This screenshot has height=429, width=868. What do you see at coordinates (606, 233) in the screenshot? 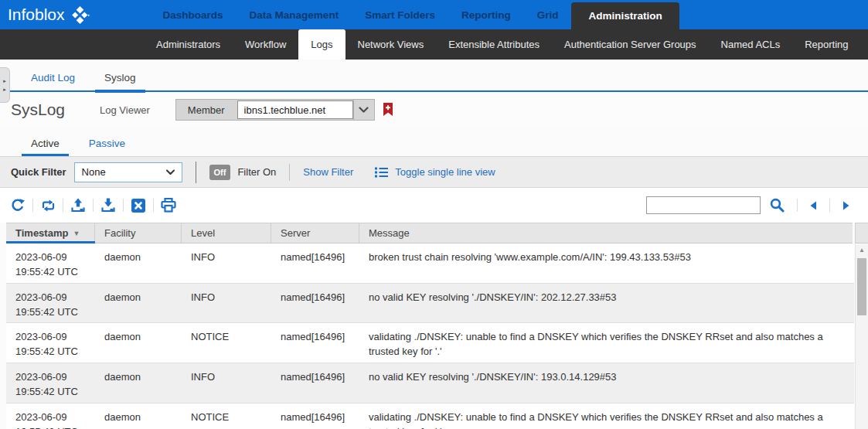
I see `column-header-message: Message` at bounding box center [606, 233].